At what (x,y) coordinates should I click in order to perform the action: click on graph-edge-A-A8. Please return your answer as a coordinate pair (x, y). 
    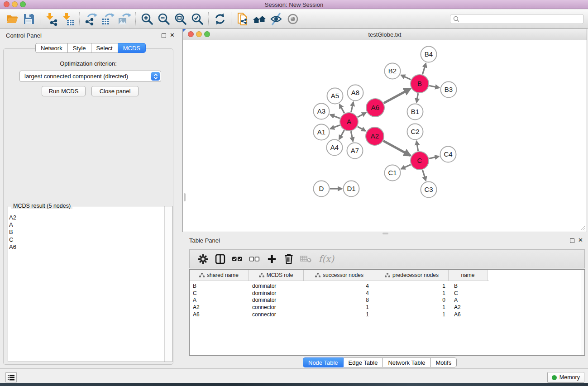
    Looking at the image, I should click on (352, 107).